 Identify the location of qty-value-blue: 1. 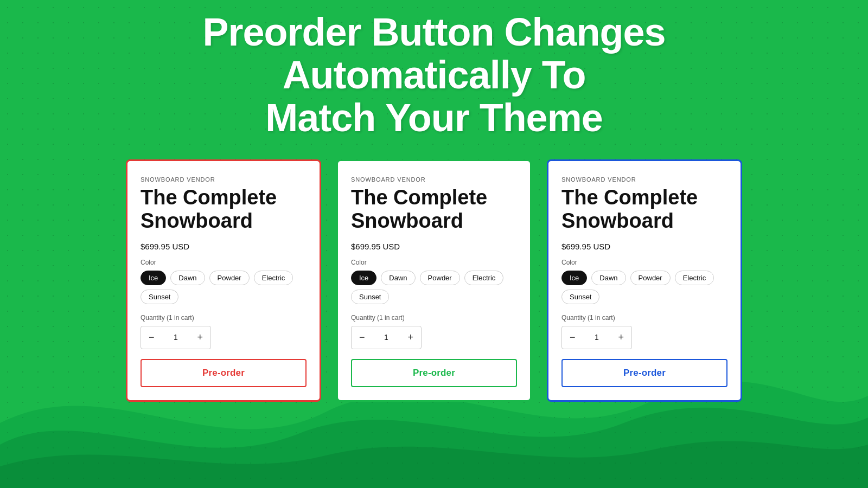
(597, 337).